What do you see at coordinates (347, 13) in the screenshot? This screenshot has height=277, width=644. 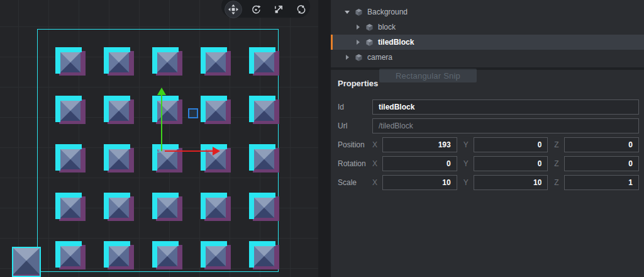 I see `caret-expanded-icon` at bounding box center [347, 13].